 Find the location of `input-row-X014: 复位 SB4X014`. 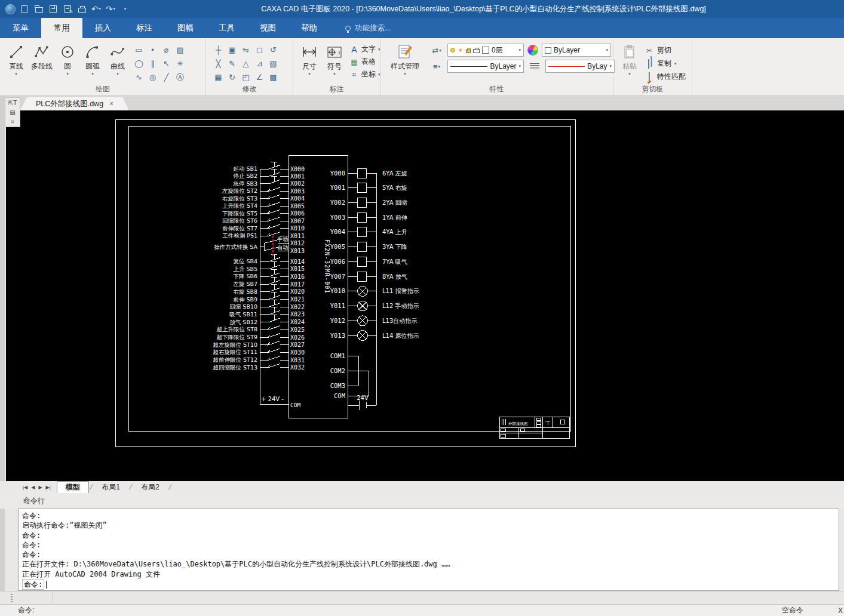

input-row-X014: 复位 SB4X014 is located at coordinates (269, 260).